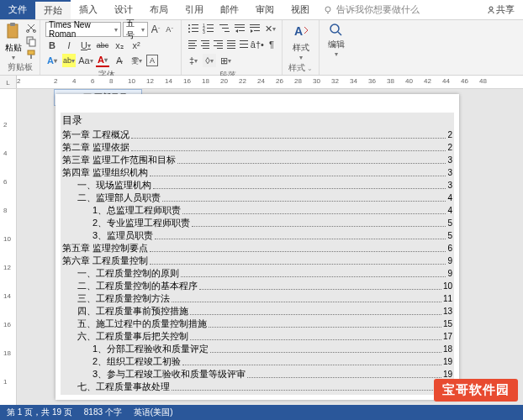  I want to click on vruler-tick: 4, so click(5, 153).